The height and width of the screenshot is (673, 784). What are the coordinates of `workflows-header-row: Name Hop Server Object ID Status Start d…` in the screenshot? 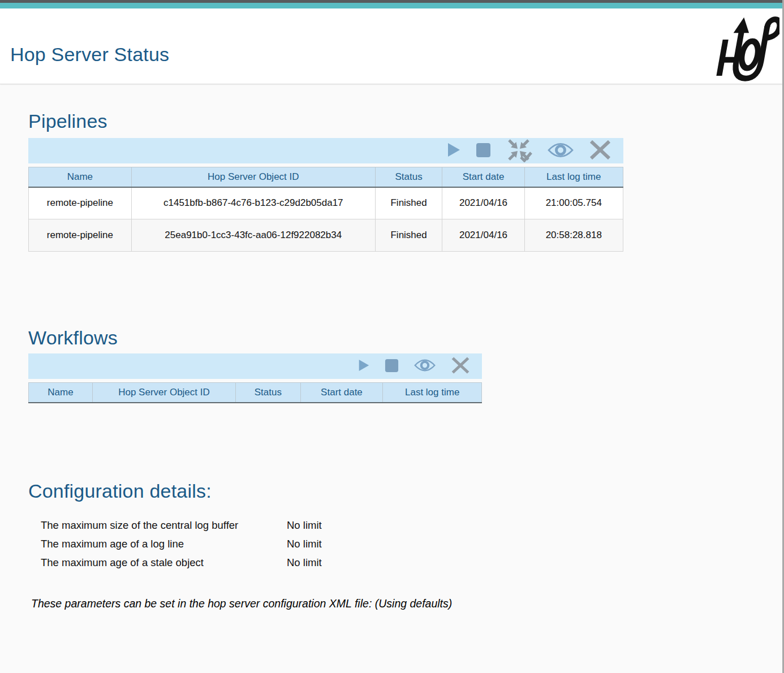 It's located at (256, 392).